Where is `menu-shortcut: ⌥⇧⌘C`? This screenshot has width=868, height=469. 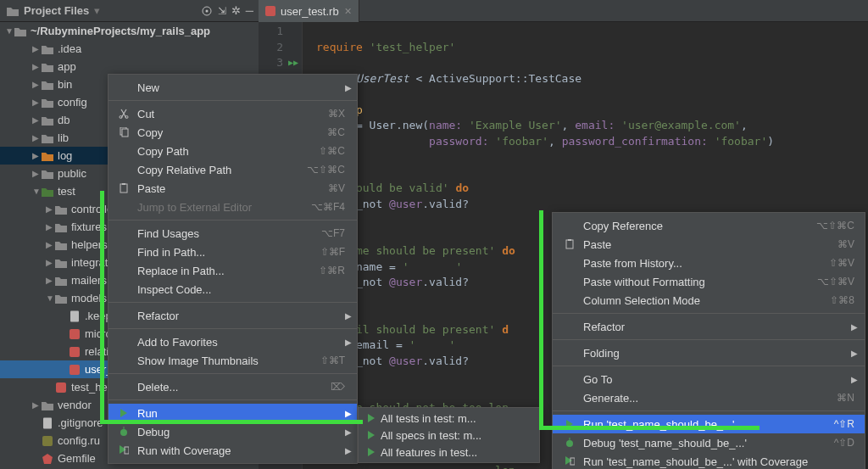
menu-shortcut: ⌥⇧⌘C is located at coordinates (326, 170).